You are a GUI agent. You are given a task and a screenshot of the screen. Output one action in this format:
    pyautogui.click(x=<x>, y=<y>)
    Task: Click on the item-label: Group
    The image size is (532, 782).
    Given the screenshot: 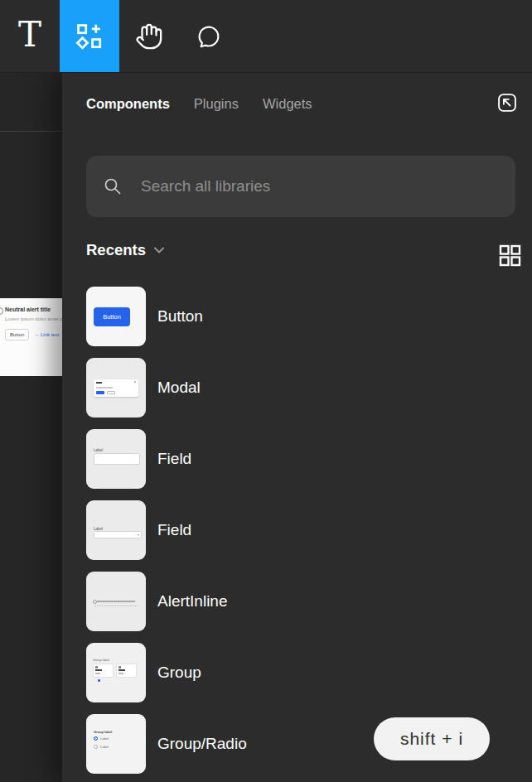 What is the action you would take?
    pyautogui.click(x=179, y=673)
    